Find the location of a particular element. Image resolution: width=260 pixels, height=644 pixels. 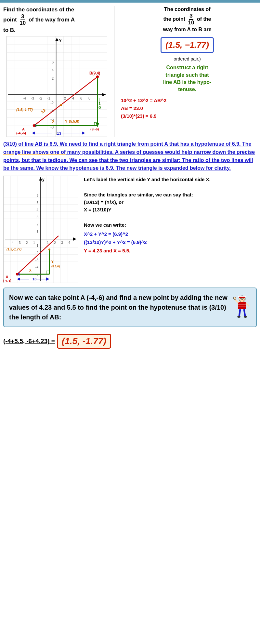

answer-wrapper: (1.5, −1.77) is located at coordinates (187, 45).